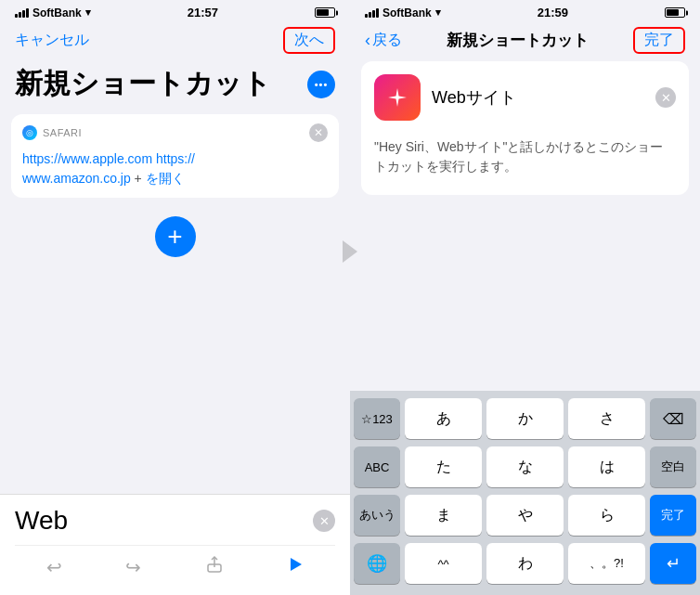  What do you see at coordinates (377, 419) in the screenshot?
I see `key-num: ☆123` at bounding box center [377, 419].